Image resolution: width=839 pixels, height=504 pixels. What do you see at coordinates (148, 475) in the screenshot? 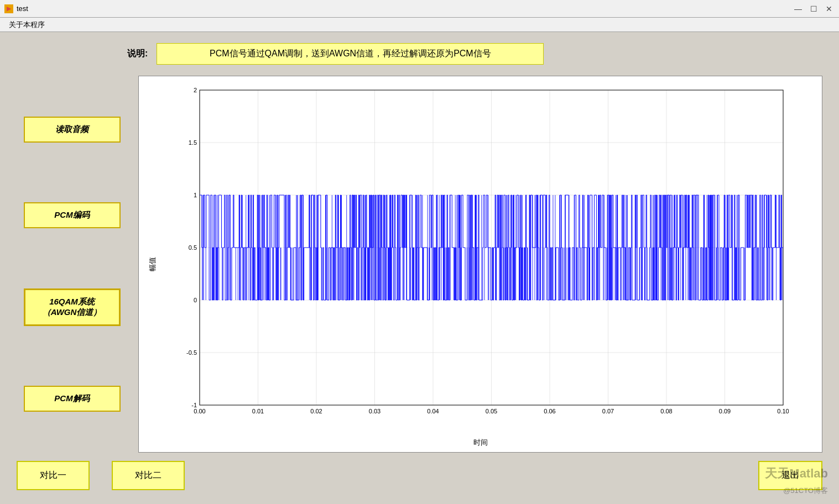
I see `compare2-button: 对比二` at bounding box center [148, 475].